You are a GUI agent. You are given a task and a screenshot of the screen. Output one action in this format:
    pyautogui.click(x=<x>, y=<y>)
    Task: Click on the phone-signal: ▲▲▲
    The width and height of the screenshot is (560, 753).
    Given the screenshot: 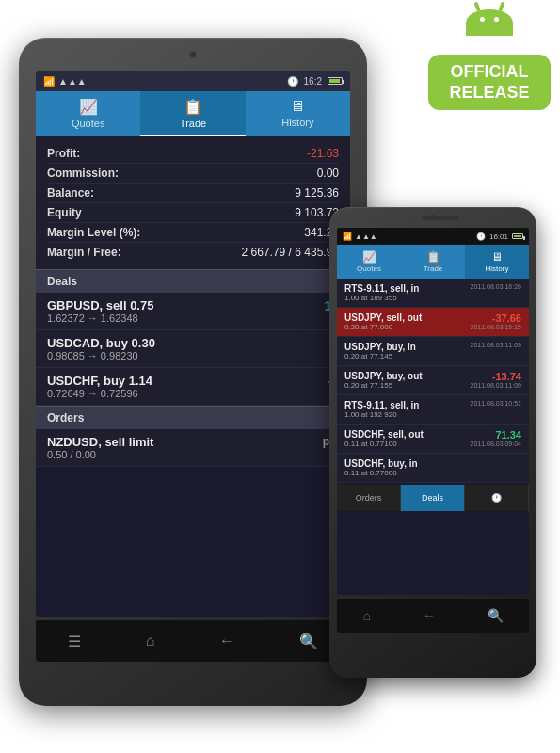 What is the action you would take?
    pyautogui.click(x=366, y=237)
    